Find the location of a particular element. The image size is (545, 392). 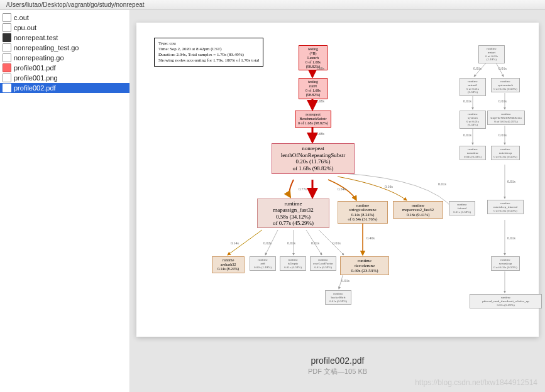

edge-label: 0.77s is located at coordinates (303, 189).